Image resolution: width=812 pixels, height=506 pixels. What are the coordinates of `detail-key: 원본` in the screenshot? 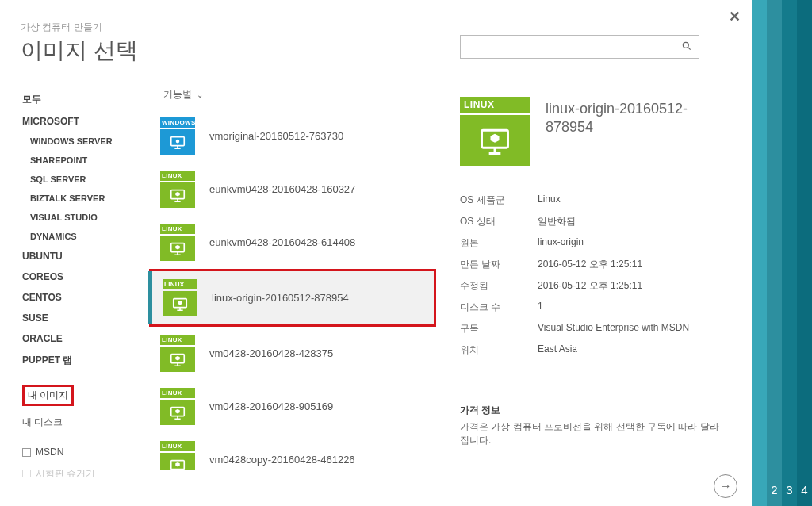 It's located at (499, 243).